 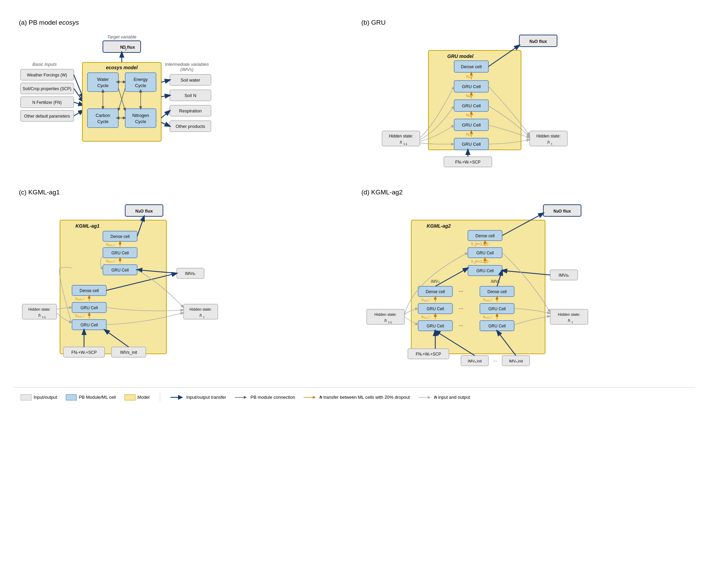 What do you see at coordinates (129, 352) in the screenshot?
I see `svg-text: IMVs_init` at bounding box center [129, 352].